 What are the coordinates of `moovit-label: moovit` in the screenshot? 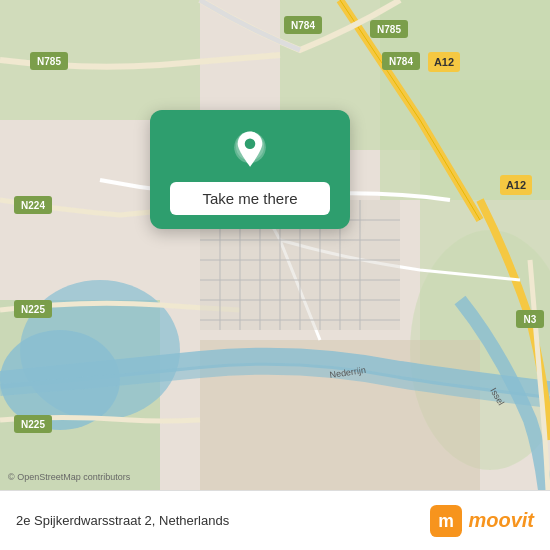 It's located at (501, 520).